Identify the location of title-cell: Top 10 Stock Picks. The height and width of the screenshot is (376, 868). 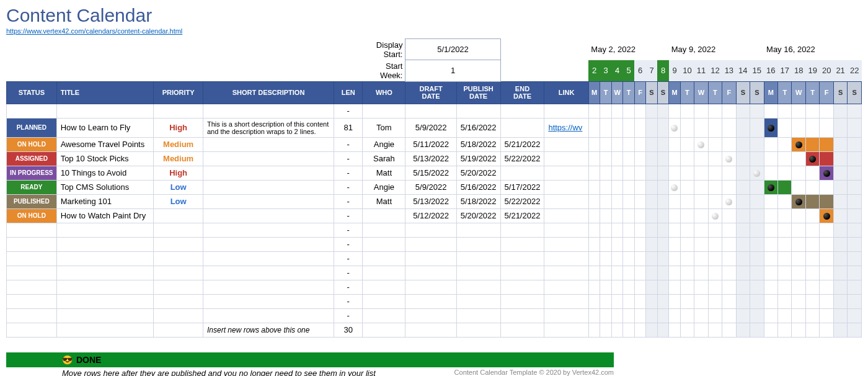
(105, 159).